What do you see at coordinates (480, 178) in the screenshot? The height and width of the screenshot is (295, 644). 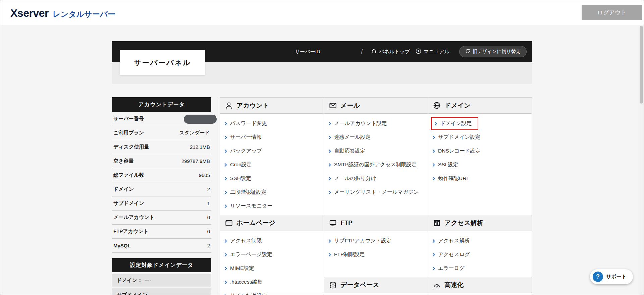 I see `menu-item: 動作確認URL` at bounding box center [480, 178].